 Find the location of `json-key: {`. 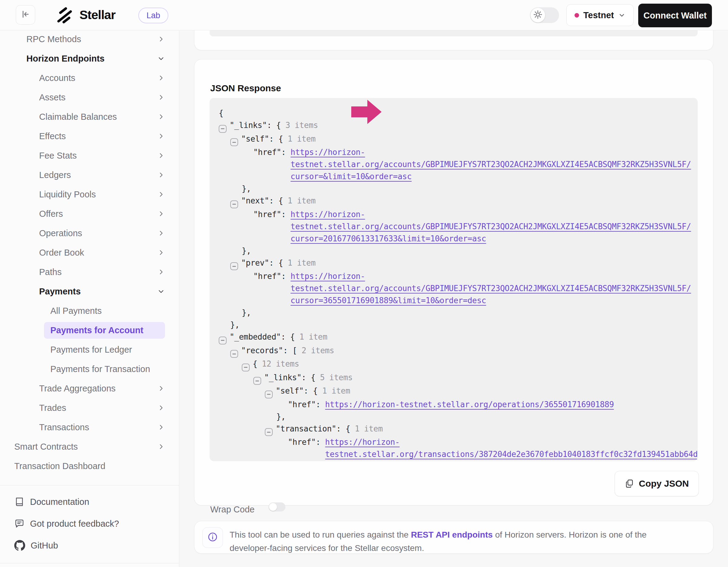

json-key: { is located at coordinates (255, 364).